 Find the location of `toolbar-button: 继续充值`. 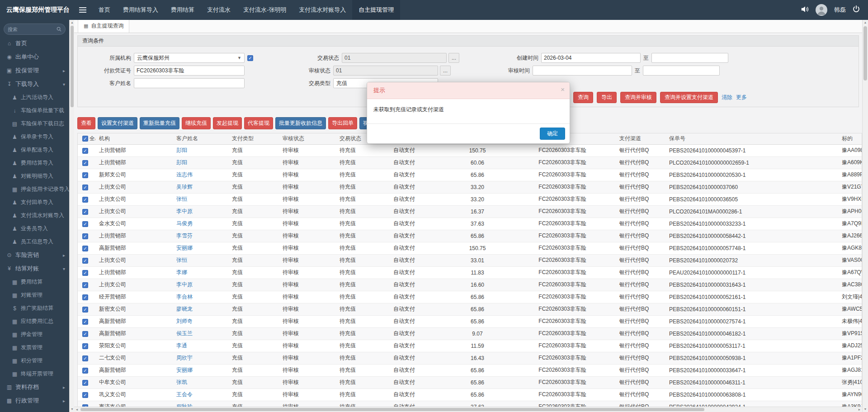

toolbar-button: 继续充值 is located at coordinates (196, 123).